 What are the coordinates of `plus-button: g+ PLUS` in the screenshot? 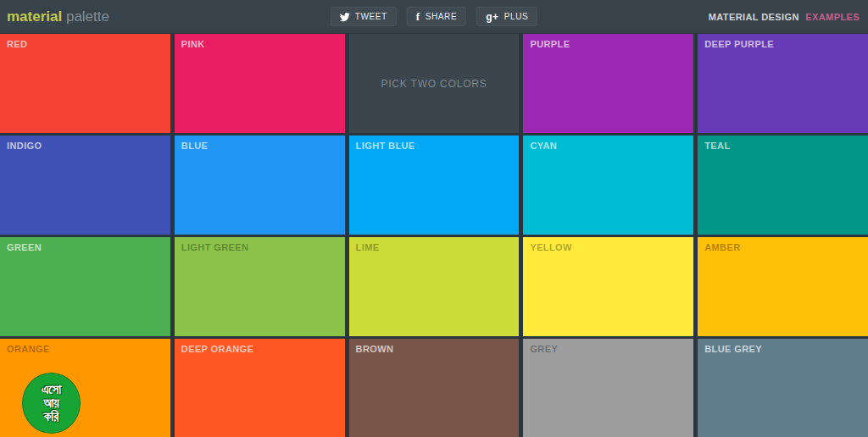 It's located at (507, 17).